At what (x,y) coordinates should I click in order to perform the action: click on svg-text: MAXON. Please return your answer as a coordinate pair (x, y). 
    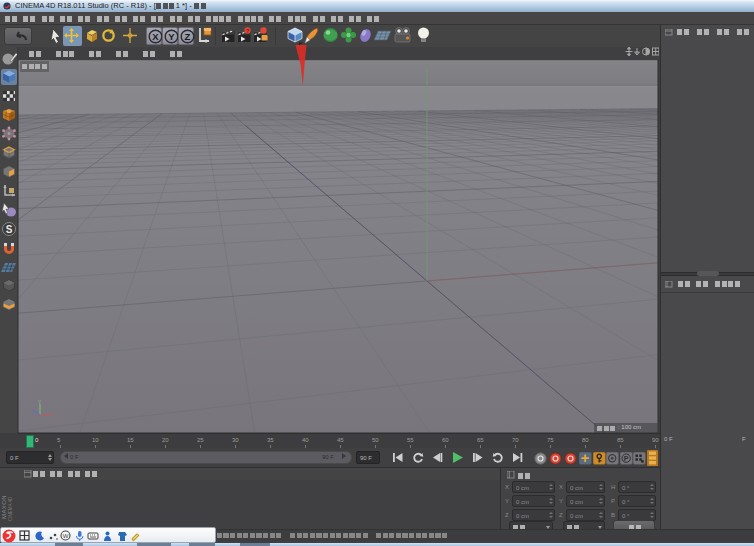
    Looking at the image, I should click on (4, 507).